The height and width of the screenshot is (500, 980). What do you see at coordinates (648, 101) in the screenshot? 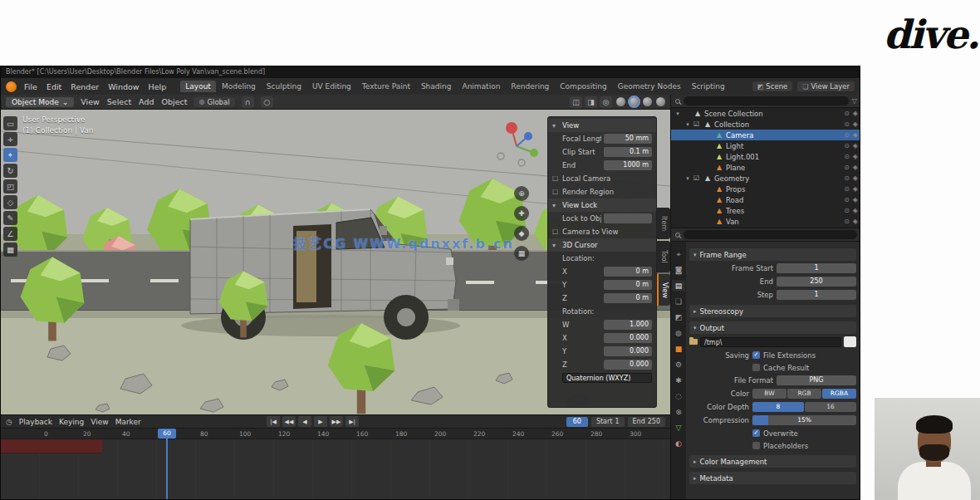
I see `shading-material-icon` at bounding box center [648, 101].